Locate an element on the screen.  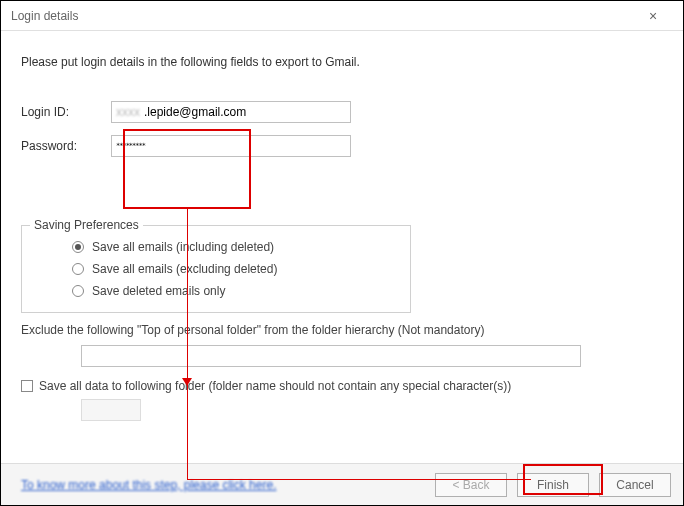
save-folder-label: Save all data to following folder (folde… is located at coordinates (275, 386).